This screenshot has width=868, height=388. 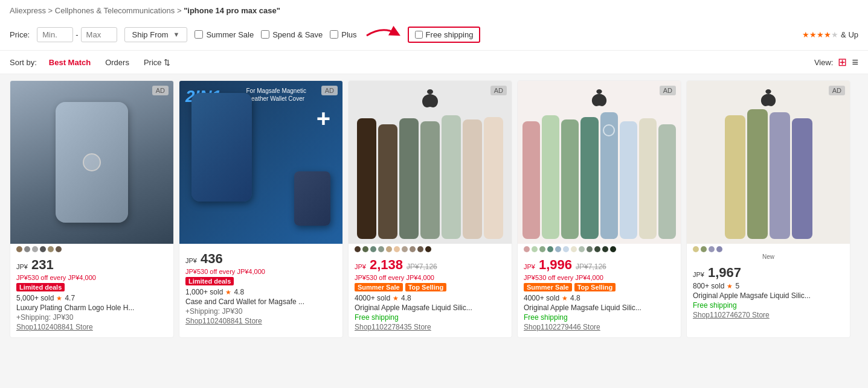 I want to click on rating-value: 5, so click(x=737, y=286).